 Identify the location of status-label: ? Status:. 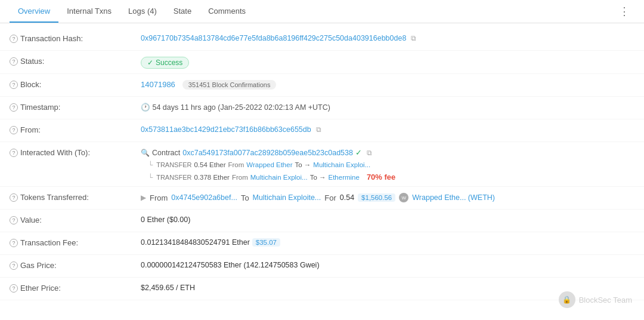
(75, 61).